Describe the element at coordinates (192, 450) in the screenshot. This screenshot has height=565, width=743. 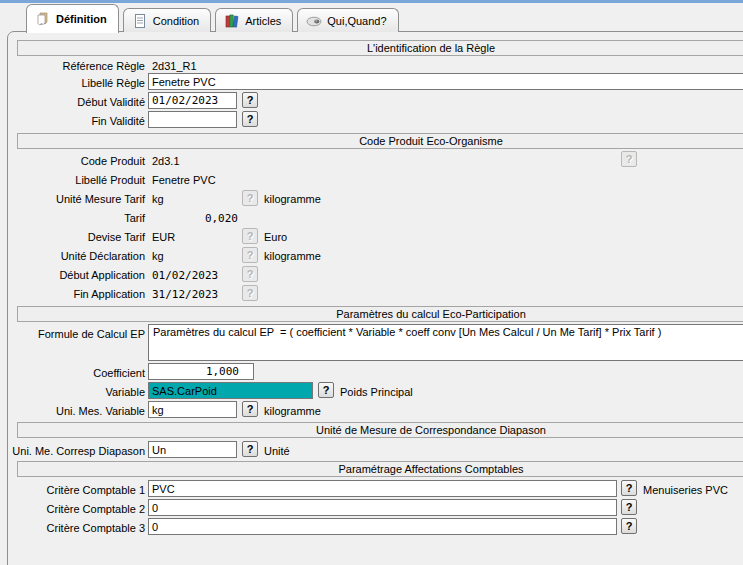
I see `uni-me-corresp-input` at that location.